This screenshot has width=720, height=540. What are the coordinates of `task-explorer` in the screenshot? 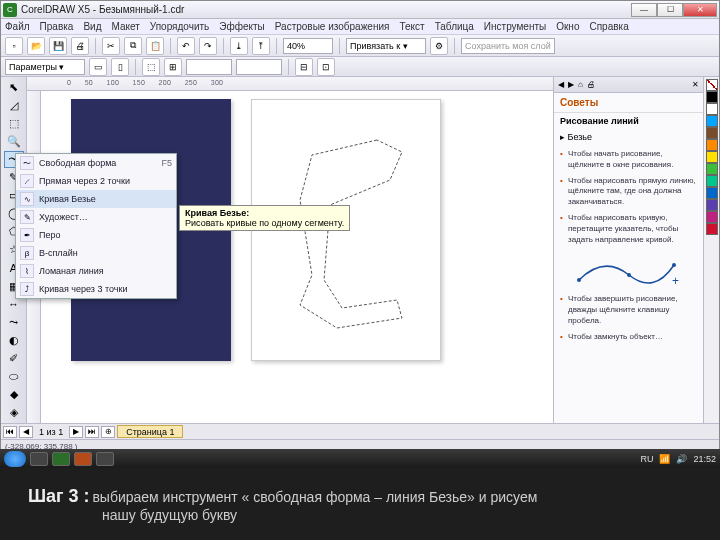 It's located at (39, 459).